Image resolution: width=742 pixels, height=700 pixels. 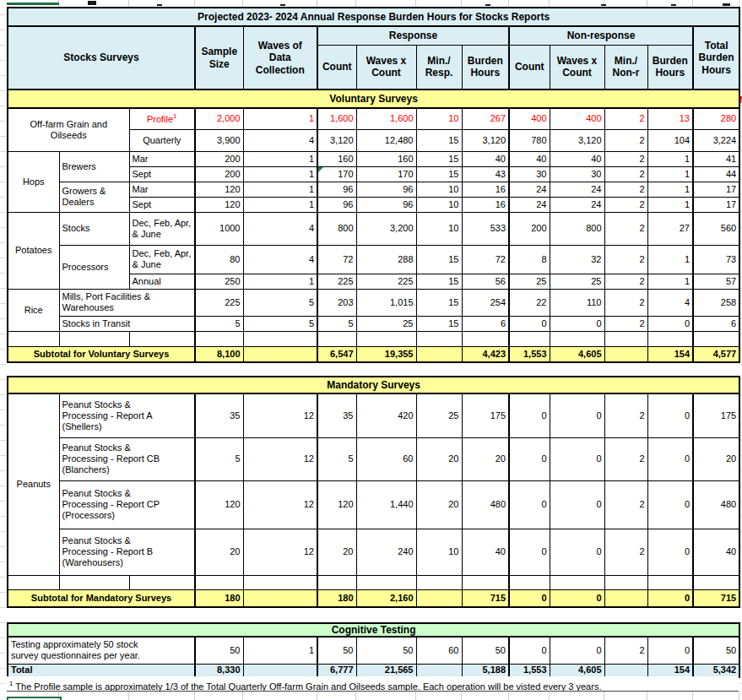 I want to click on section-header-voluntary: Voluntary Surveys, so click(x=373, y=99).